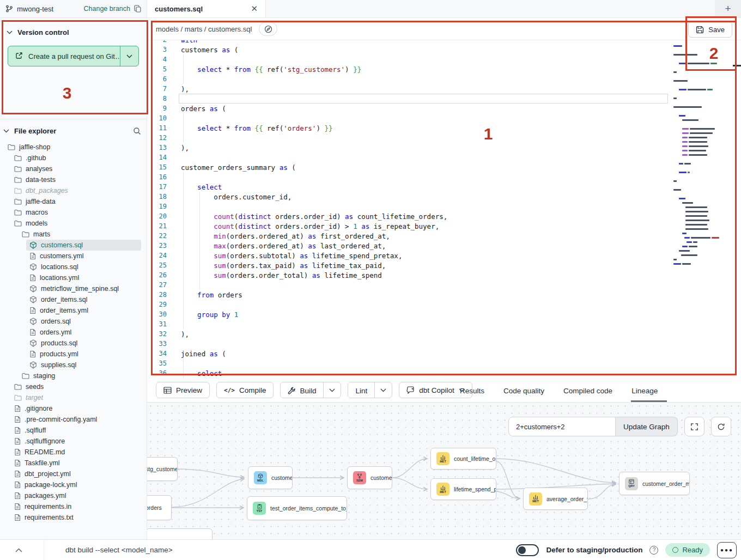 This screenshot has height=560, width=741. I want to click on file-tree-item-.sqlfluff: .sqlfluff, so click(73, 430).